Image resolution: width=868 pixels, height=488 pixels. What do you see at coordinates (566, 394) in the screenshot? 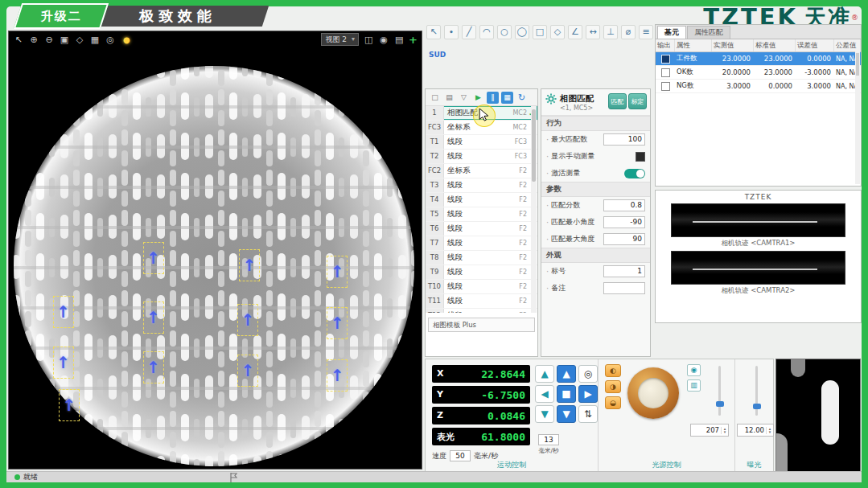
I see `stop-icon: ■` at bounding box center [566, 394].